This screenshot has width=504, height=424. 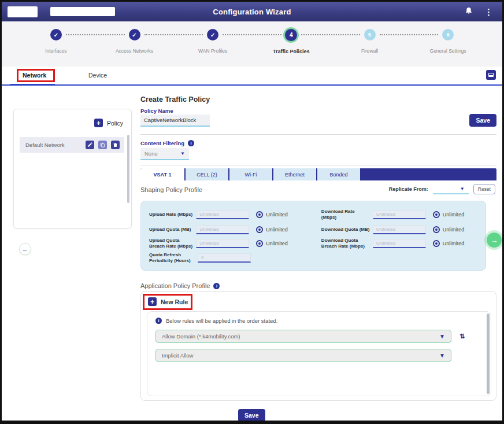 I want to click on scope-tab-bar: Network Device, so click(x=252, y=76).